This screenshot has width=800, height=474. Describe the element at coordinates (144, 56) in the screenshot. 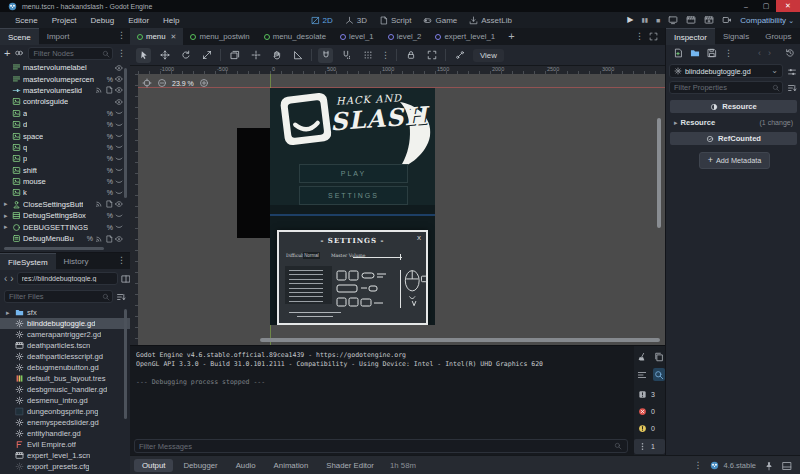

I see `select-tool-button` at that location.